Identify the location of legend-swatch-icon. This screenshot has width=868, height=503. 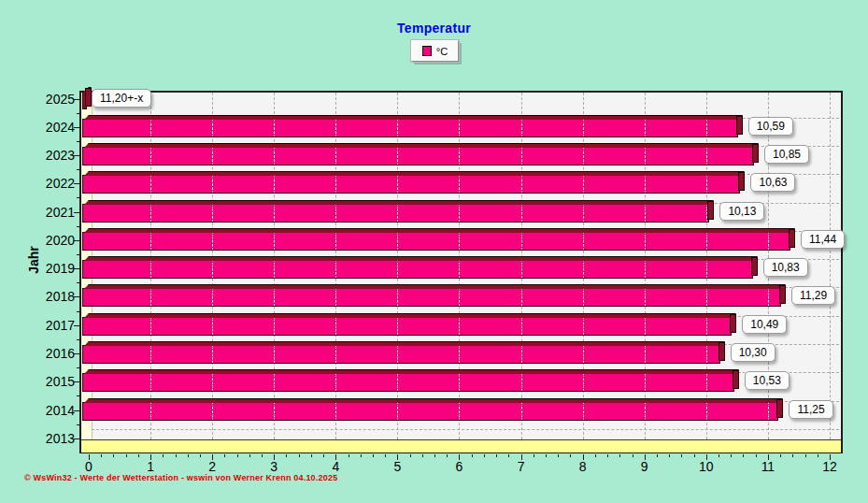
(427, 50).